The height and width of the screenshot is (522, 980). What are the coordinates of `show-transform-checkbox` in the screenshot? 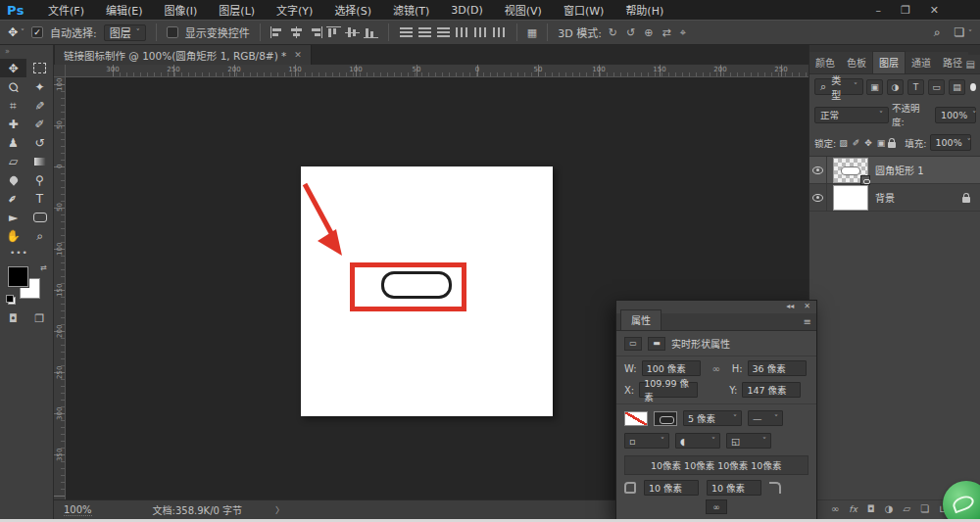 It's located at (172, 32).